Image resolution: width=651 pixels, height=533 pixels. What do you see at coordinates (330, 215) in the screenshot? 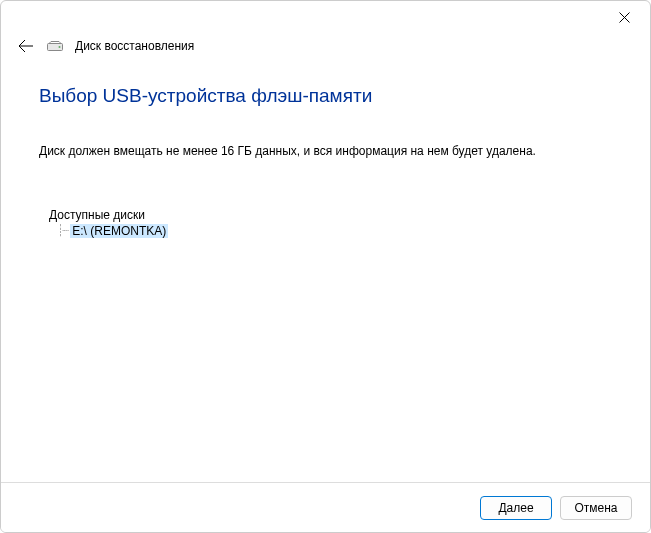
I see `drives-label: Доступные диски` at bounding box center [330, 215].